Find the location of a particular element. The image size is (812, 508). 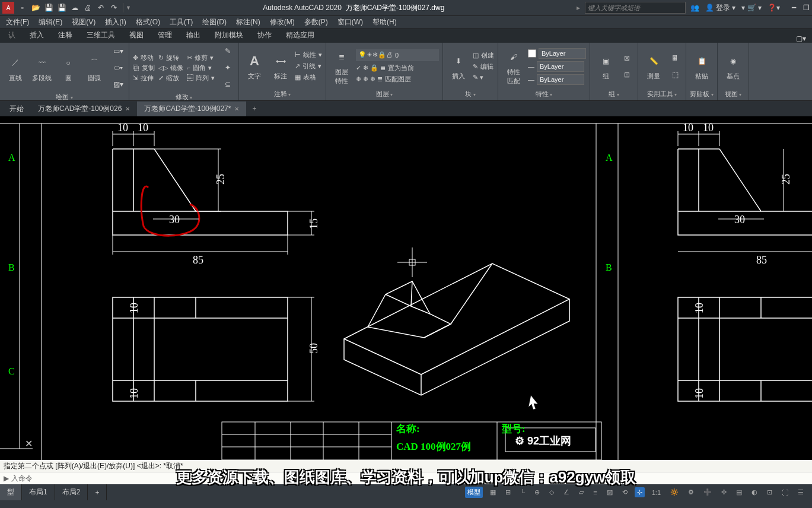

layout-model: 型 is located at coordinates (11, 493).